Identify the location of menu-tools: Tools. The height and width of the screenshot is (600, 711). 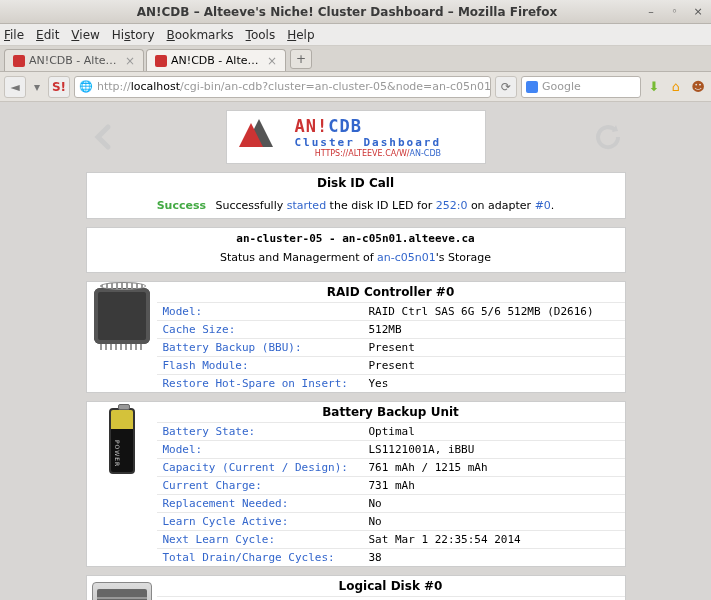
(261, 35).